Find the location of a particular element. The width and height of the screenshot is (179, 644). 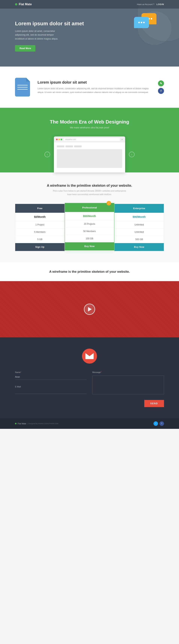

facebook-button: f is located at coordinates (161, 91).